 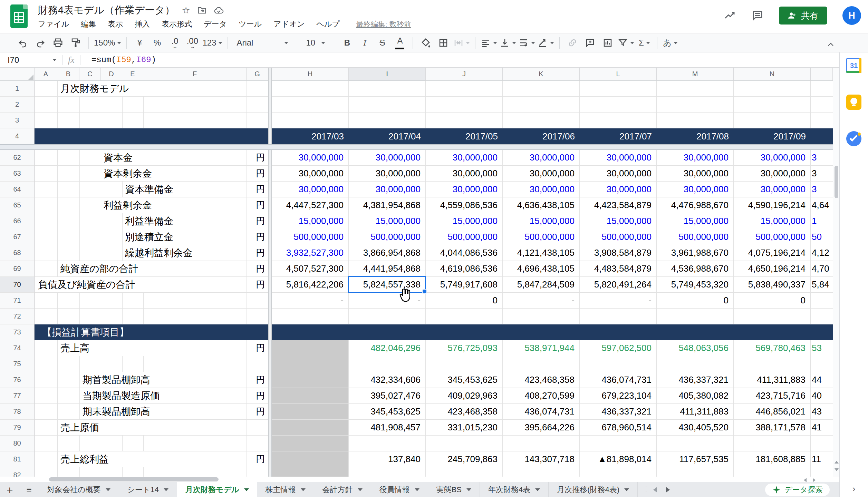 I want to click on date-header-cell: 2017/05, so click(x=464, y=136).